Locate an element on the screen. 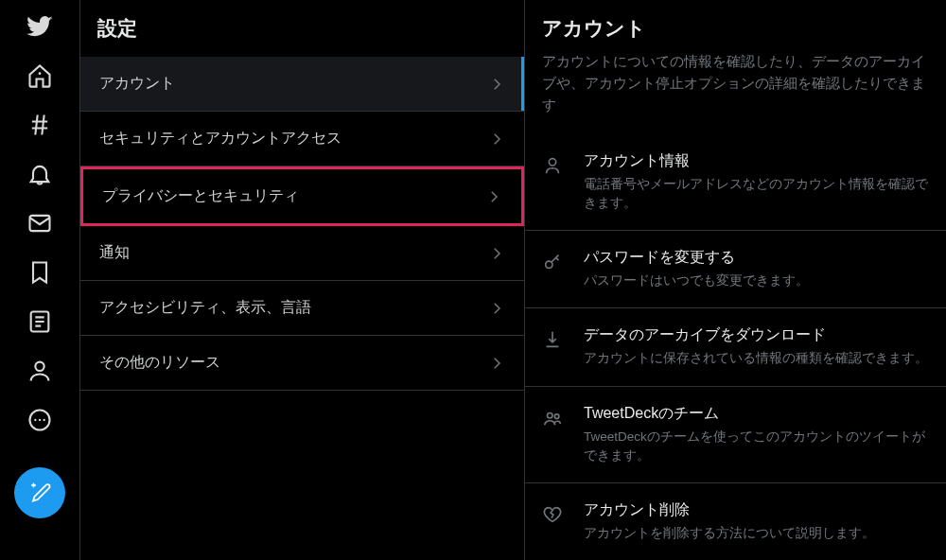  settings-item-label: その他のリソース is located at coordinates (160, 363).